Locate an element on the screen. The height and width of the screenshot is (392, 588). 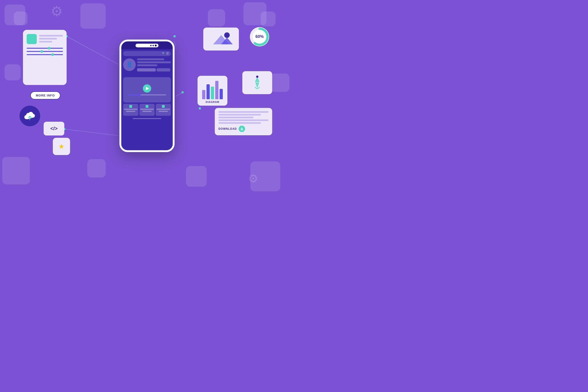
phone-avatar-icon: 👤 is located at coordinates (130, 64).